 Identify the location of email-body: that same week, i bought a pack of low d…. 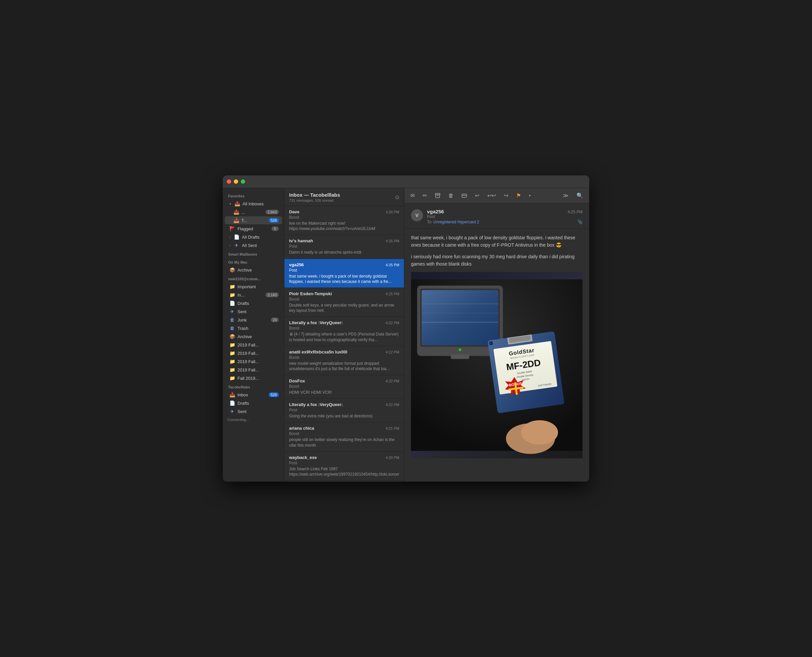
(497, 355).